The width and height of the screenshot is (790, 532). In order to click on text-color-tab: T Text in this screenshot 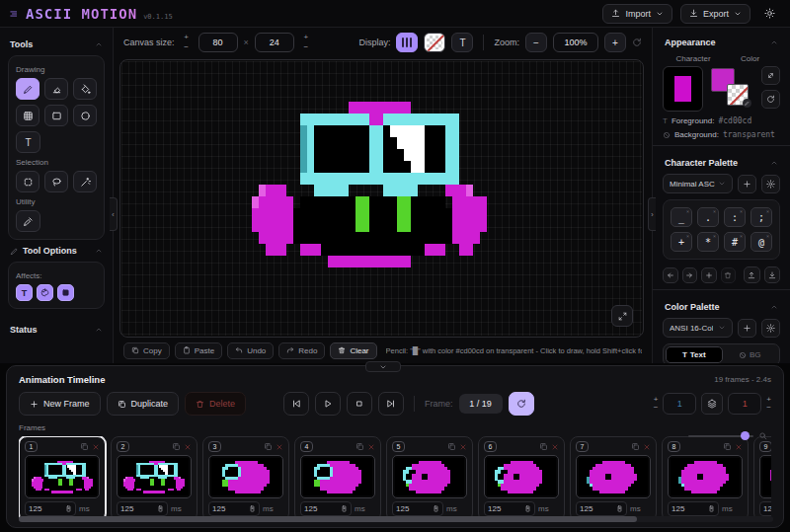, I will do `click(694, 355)`.